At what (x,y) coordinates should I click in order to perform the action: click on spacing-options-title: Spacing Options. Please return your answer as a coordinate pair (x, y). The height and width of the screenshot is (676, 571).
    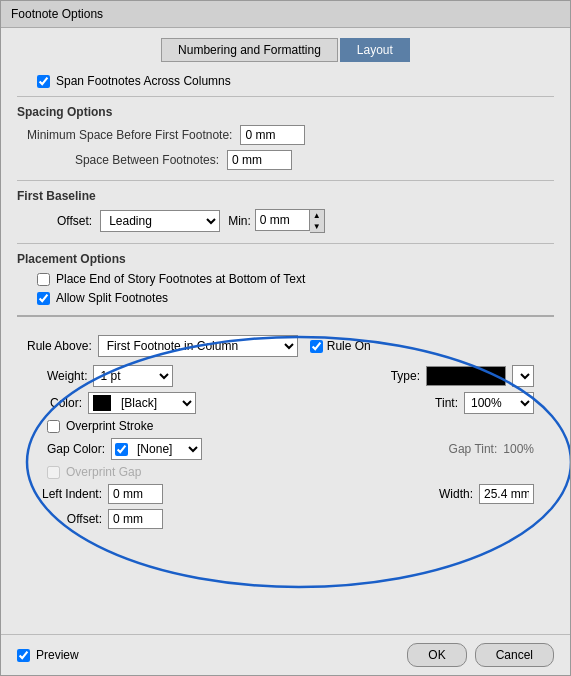
    Looking at the image, I should click on (286, 112).